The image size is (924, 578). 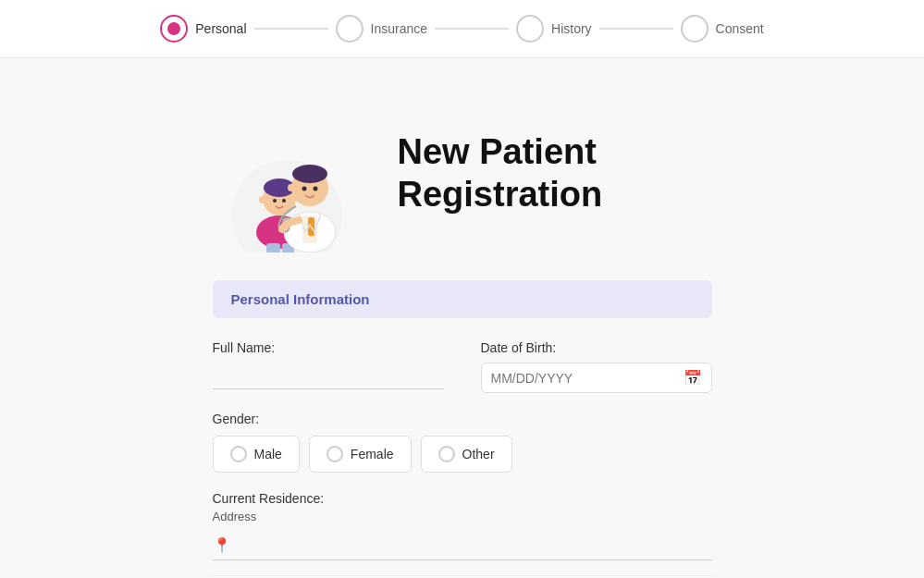 What do you see at coordinates (740, 29) in the screenshot?
I see `step-label-consent: Consent` at bounding box center [740, 29].